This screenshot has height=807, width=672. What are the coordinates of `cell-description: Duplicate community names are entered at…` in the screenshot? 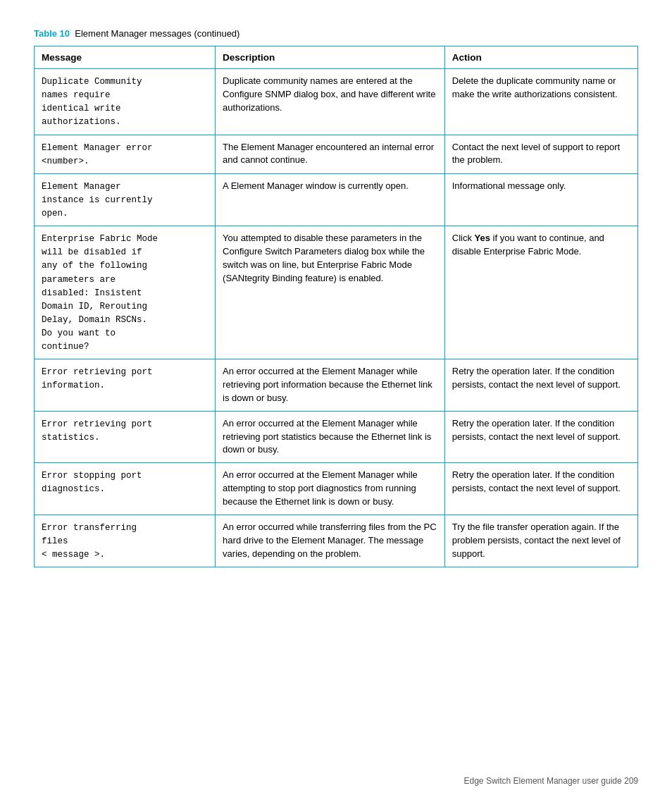 It's located at (330, 102).